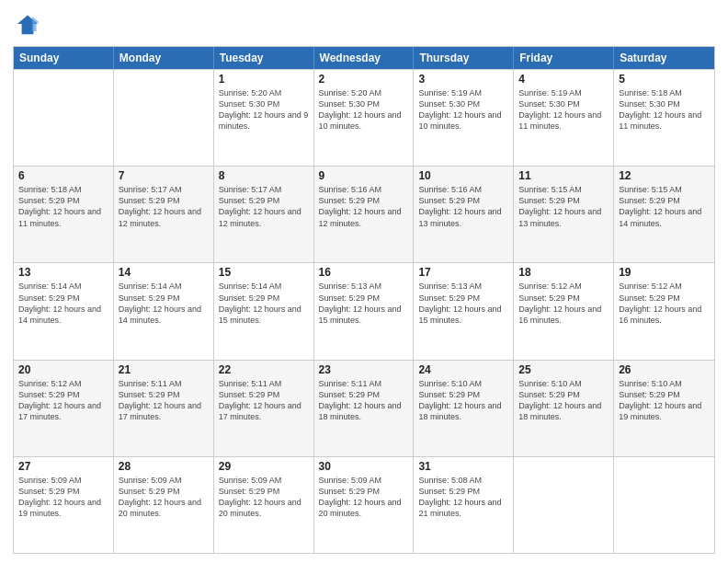 The height and width of the screenshot is (563, 728). Describe the element at coordinates (463, 118) in the screenshot. I see `day-cell-3: 3Sunrise: 5:19 AM Sunset: 5:30 PM Daylig…` at that location.